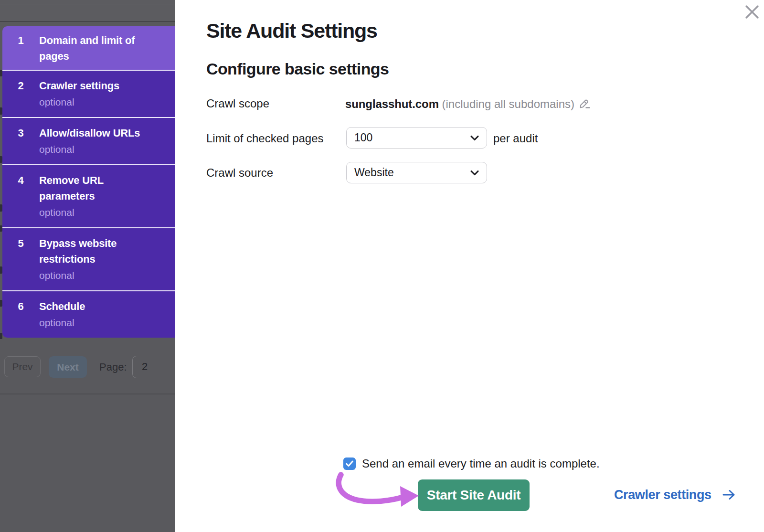 This screenshot has height=532, width=764. Describe the element at coordinates (416, 138) in the screenshot. I see `limit-of-pages-select: 100` at that location.